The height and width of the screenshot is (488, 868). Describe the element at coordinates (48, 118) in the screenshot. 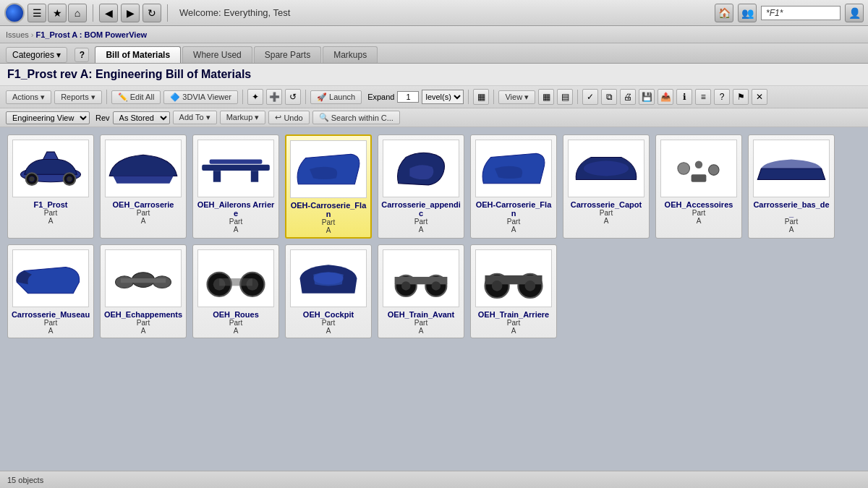

I see `eng-view-select: Engineering View` at that location.